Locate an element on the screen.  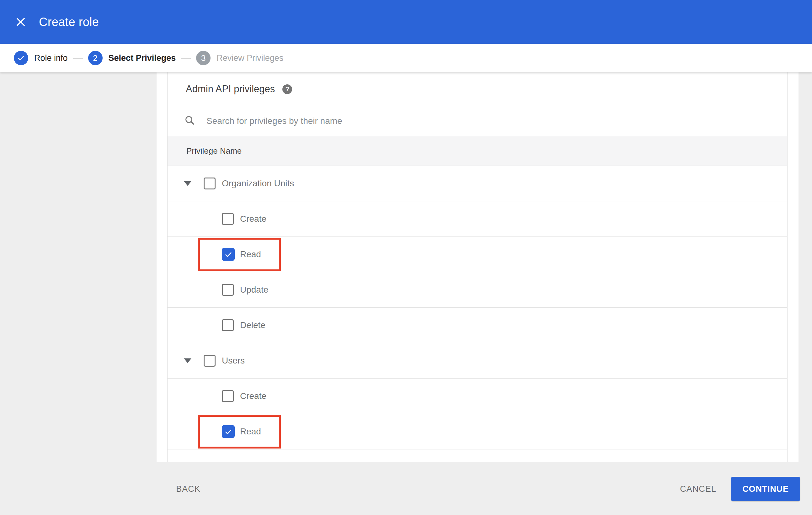
back-button: BACK is located at coordinates (188, 489).